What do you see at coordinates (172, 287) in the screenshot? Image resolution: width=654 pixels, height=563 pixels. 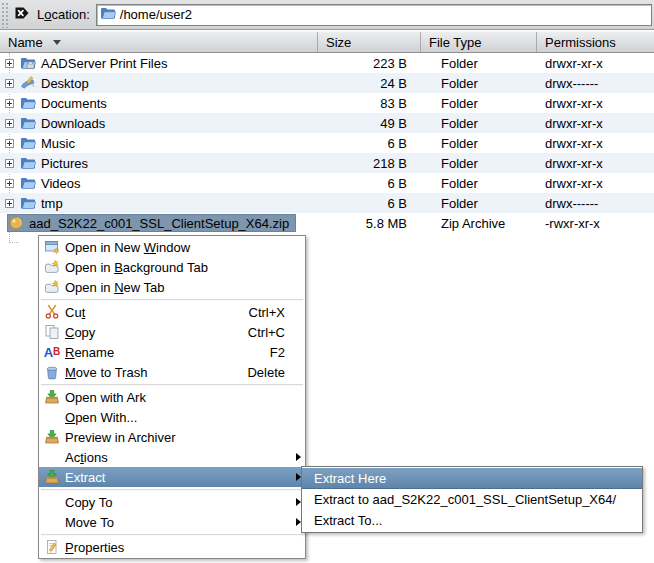 I see `menu-item-open-in-new-tab: Open in New Tab` at bounding box center [172, 287].